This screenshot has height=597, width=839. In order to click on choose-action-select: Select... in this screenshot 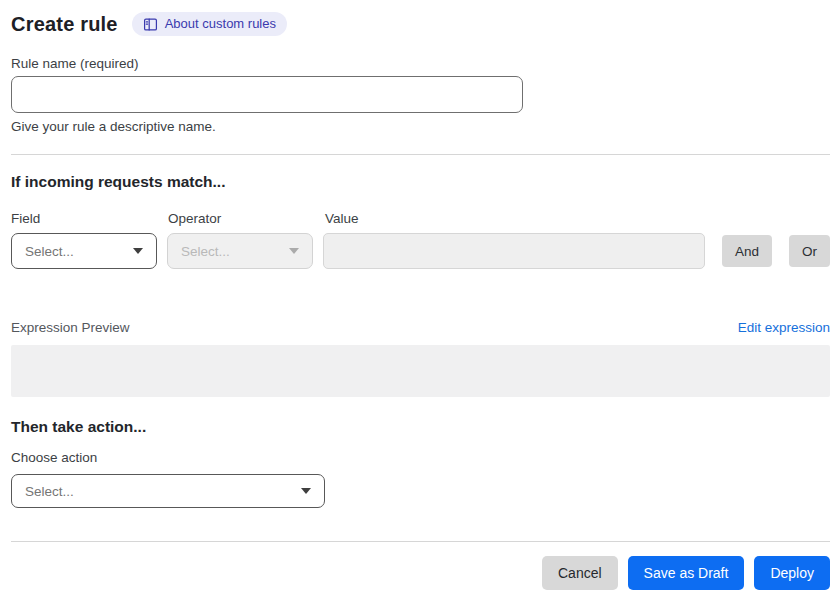, I will do `click(168, 491)`.